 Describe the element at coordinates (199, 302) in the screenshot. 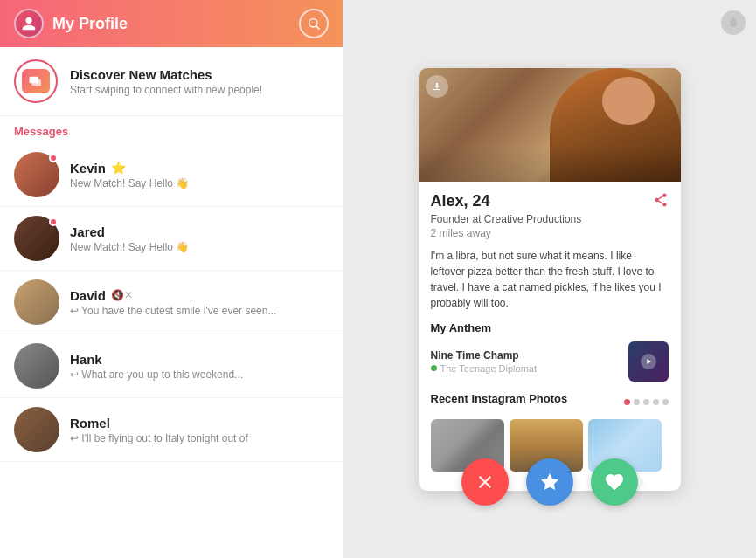

I see `message-content: David 🔇✕ ↩ You have the cutest smile i'v…` at that location.